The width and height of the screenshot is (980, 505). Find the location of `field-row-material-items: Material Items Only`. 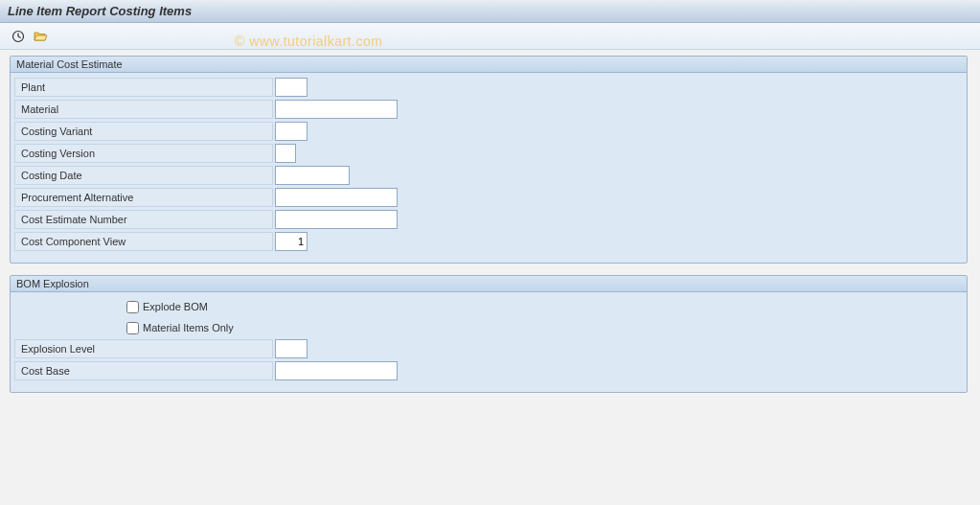

field-row-material-items: Material Items Only is located at coordinates (489, 328).